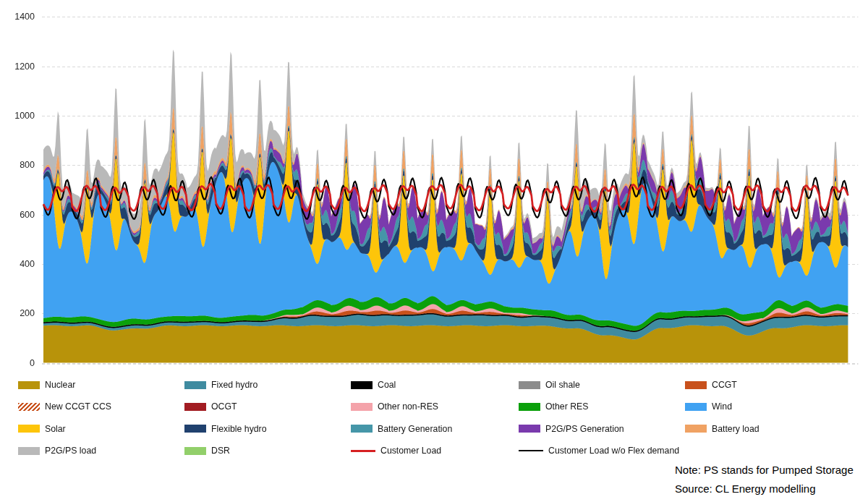  What do you see at coordinates (363, 451) in the screenshot?
I see `customer_load-swatch` at bounding box center [363, 451].